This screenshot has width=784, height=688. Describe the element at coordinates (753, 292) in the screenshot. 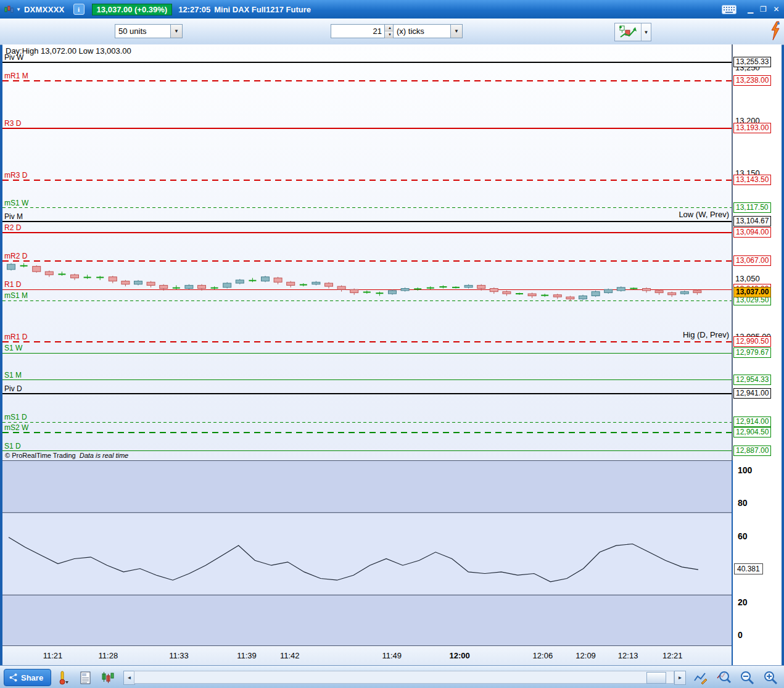

I see `current-price-box: 13,037.00` at that location.